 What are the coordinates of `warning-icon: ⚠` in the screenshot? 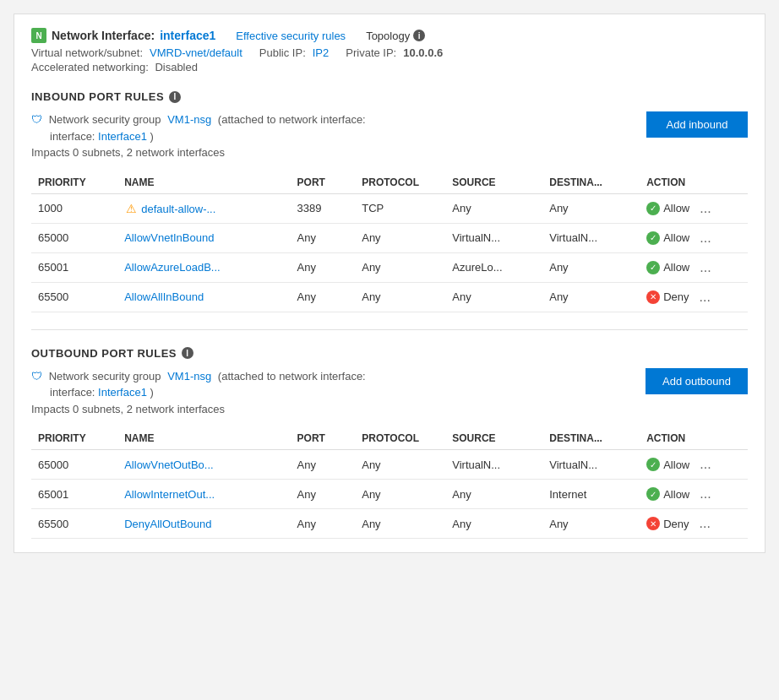 It's located at (131, 209).